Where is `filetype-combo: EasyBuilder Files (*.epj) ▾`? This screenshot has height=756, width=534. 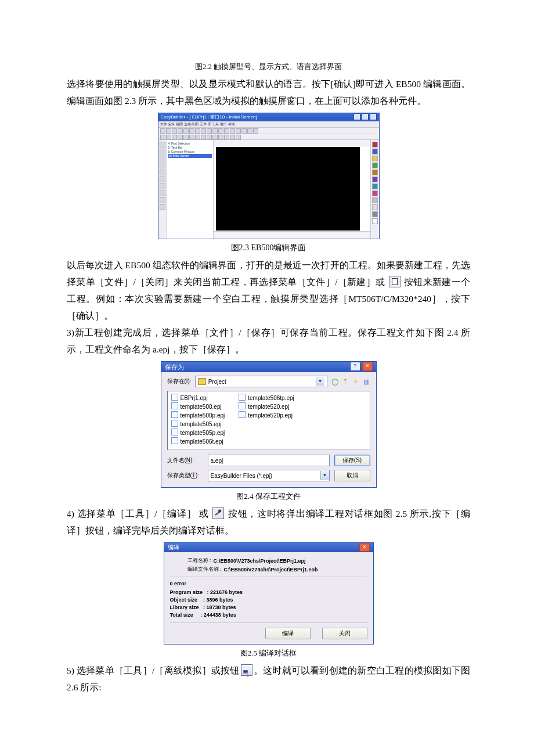 filetype-combo: EasyBuilder Files (*.epj) ▾ is located at coordinates (269, 476).